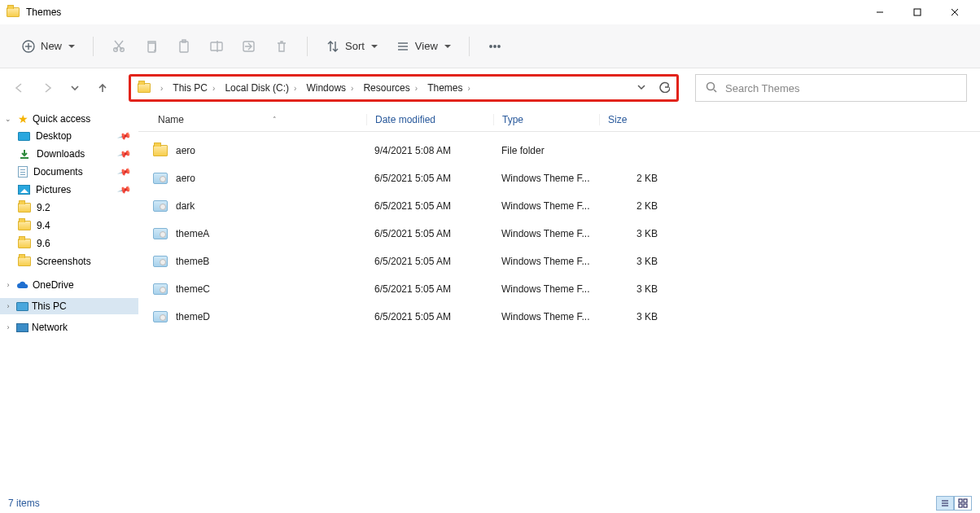  What do you see at coordinates (69, 226) in the screenshot?
I see `sidebar-item: 9.4` at bounding box center [69, 226].